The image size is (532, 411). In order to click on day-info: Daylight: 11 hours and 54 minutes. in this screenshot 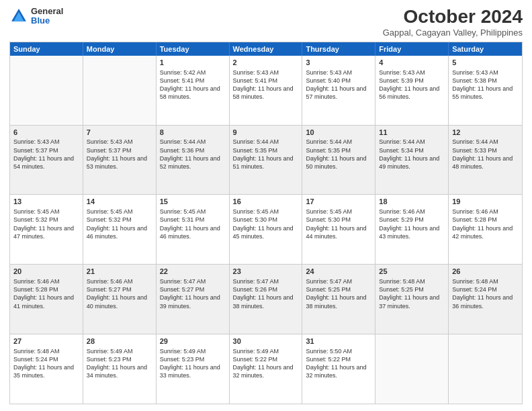, I will do `click(46, 163)`.